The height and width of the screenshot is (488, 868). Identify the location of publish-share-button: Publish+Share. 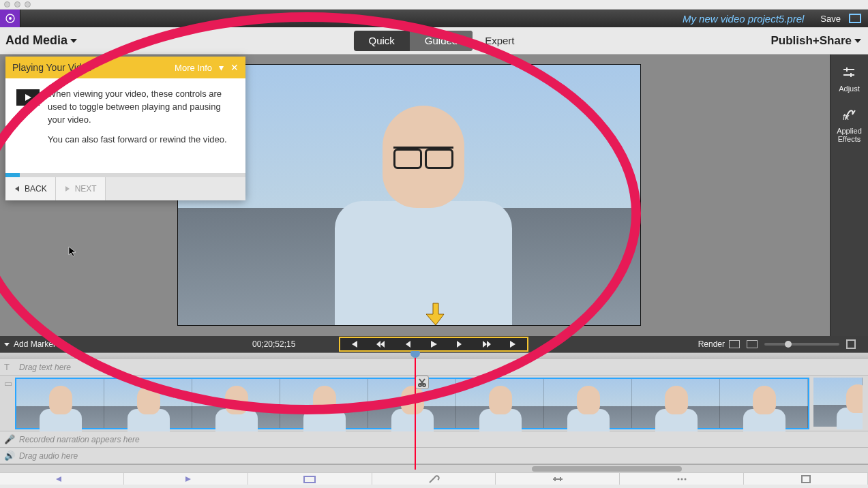
(820, 41).